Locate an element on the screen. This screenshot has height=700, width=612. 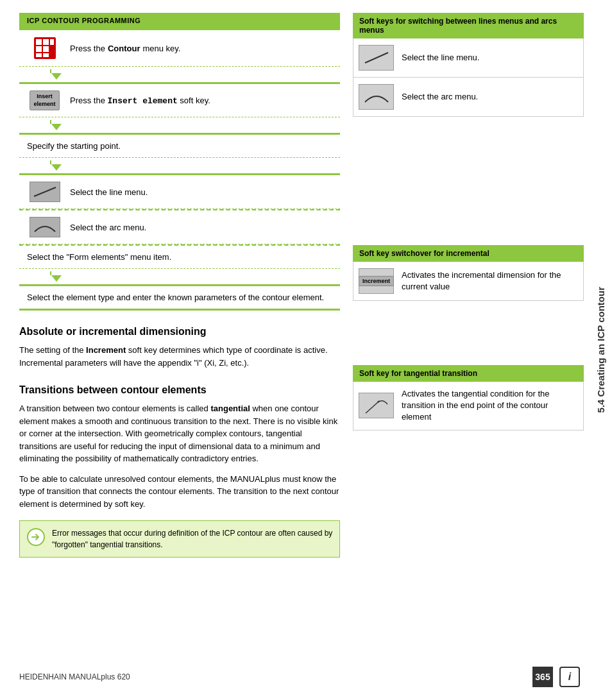
info-icon: i is located at coordinates (570, 677).